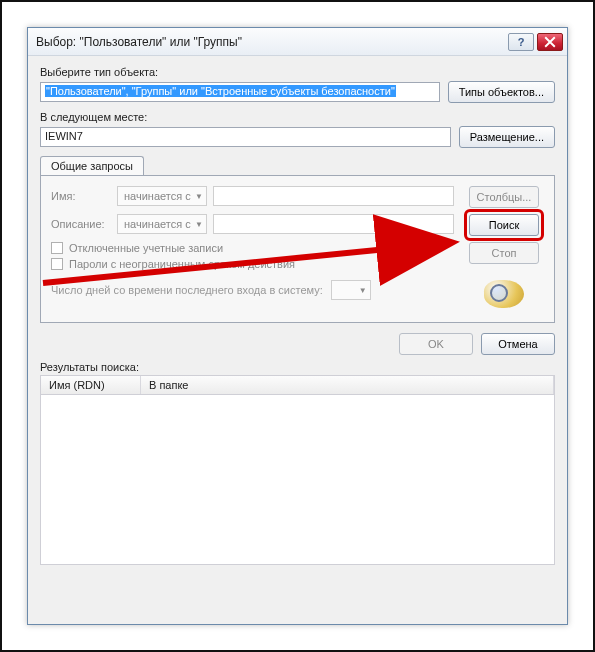  What do you see at coordinates (334, 224) in the screenshot?
I see `desc-input` at bounding box center [334, 224].